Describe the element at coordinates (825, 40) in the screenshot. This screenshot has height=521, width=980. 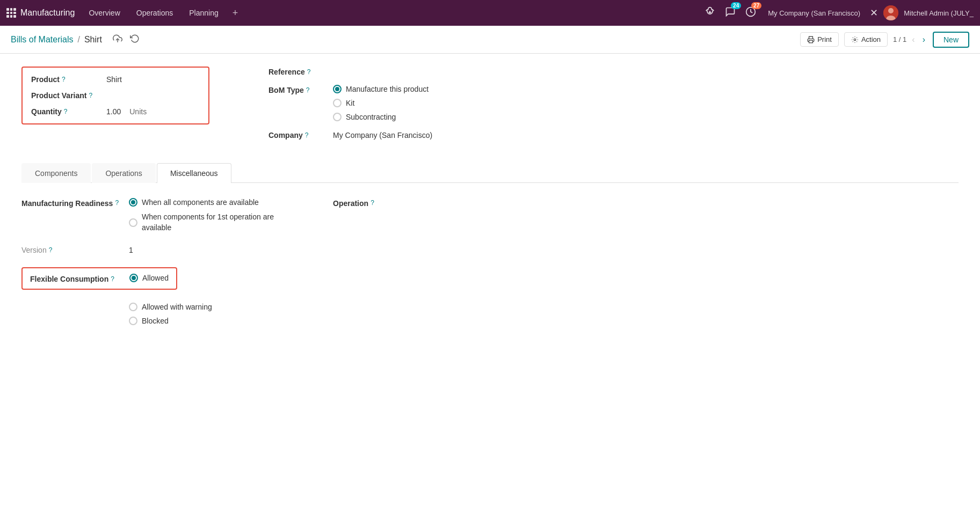
I see `print-label: Print` at that location.